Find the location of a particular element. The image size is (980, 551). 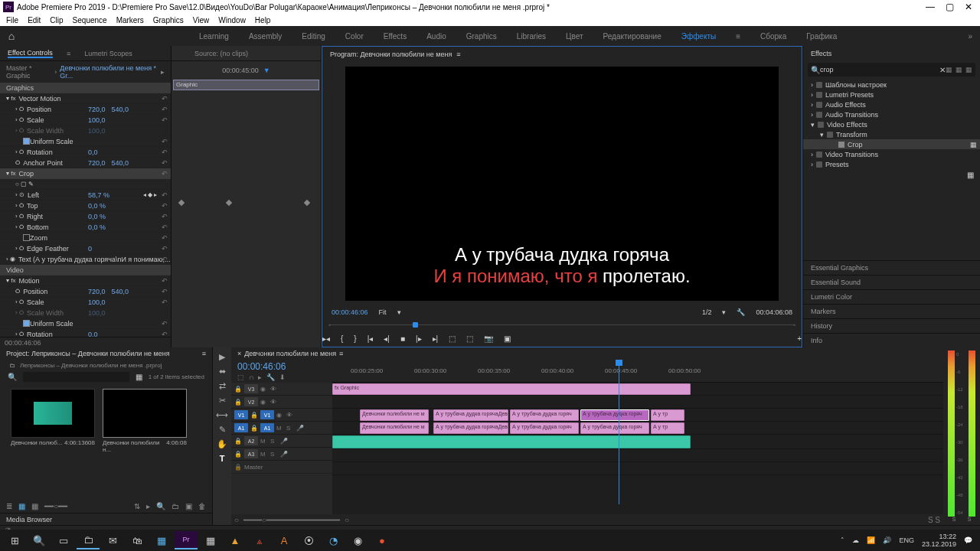

freeform-icon: ▦ is located at coordinates (35, 507).